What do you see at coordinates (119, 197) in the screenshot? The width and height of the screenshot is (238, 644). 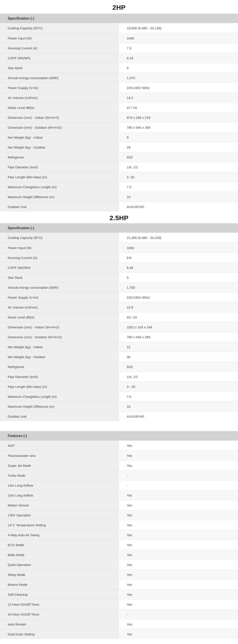 I see `table-row: Maximum Height Difference (m)10` at bounding box center [119, 197].